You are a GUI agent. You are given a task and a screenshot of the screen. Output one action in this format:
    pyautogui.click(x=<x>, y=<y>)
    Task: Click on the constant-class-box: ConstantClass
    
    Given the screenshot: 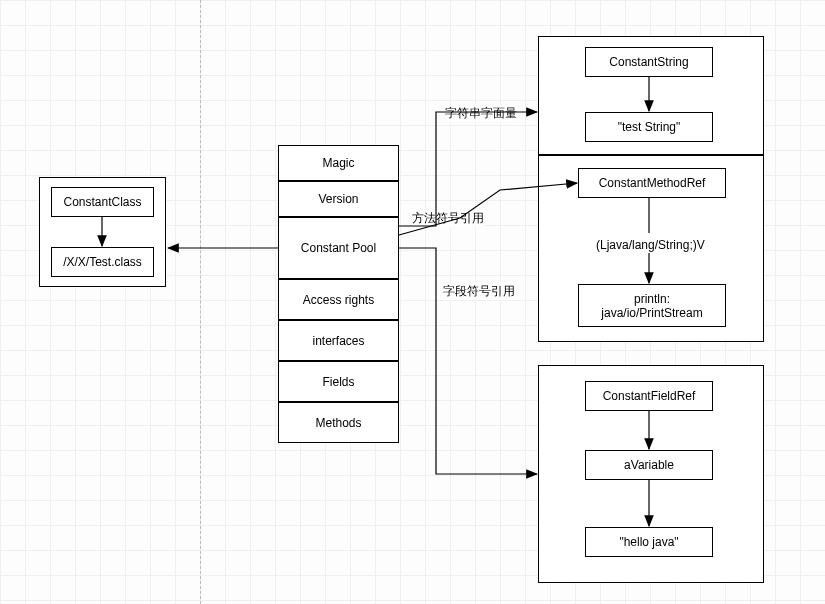 What is the action you would take?
    pyautogui.click(x=102, y=202)
    